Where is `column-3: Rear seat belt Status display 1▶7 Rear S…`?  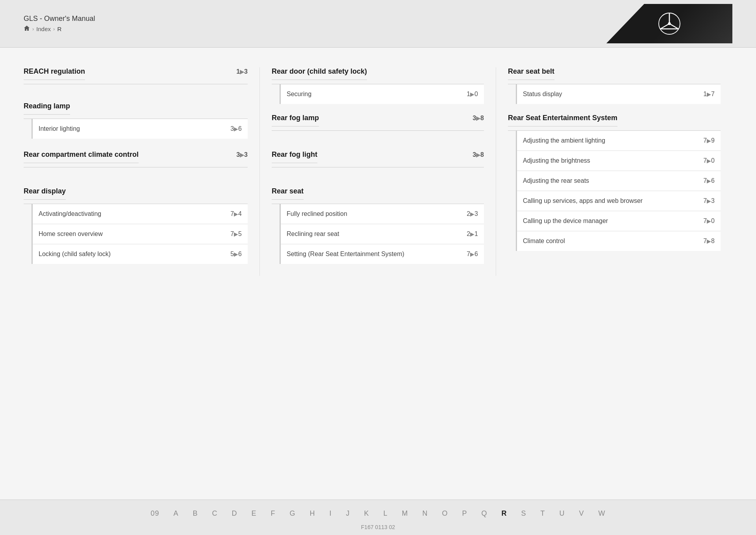
column-3: Rear seat belt Status display 1▶7 Rear S… is located at coordinates (614, 172).